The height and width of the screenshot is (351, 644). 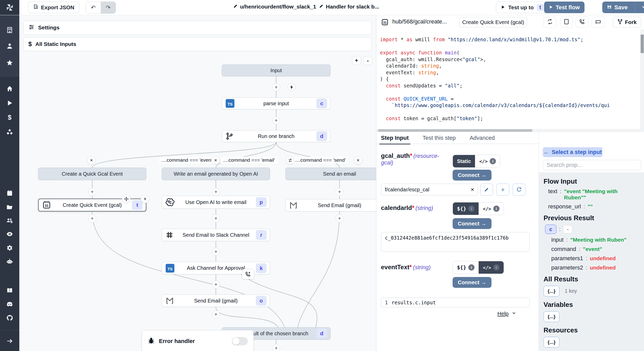 I want to click on flow-settings-bar: Settings, so click(x=198, y=28).